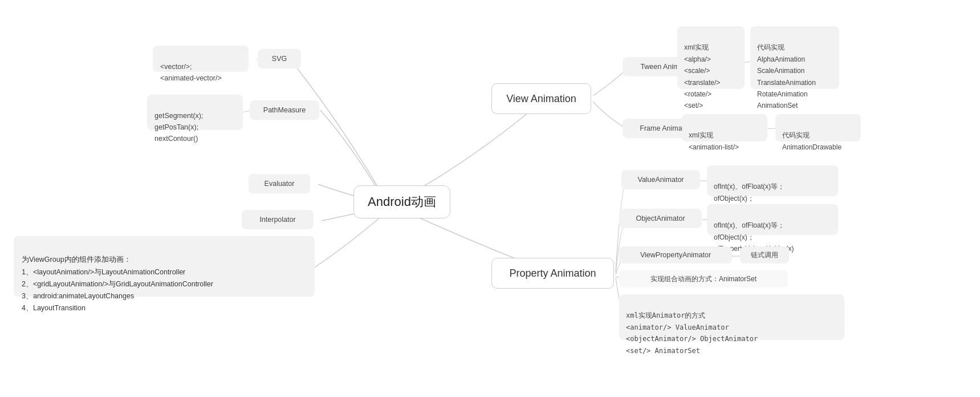  Describe the element at coordinates (278, 220) in the screenshot. I see `interpolator-label-node: Interpolator` at that location.